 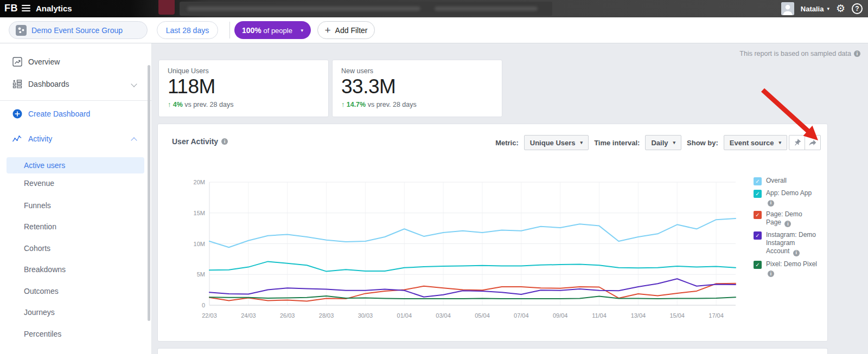 I want to click on metric-delta: ↑ 4% vs prev. 28 days, so click(x=244, y=105).